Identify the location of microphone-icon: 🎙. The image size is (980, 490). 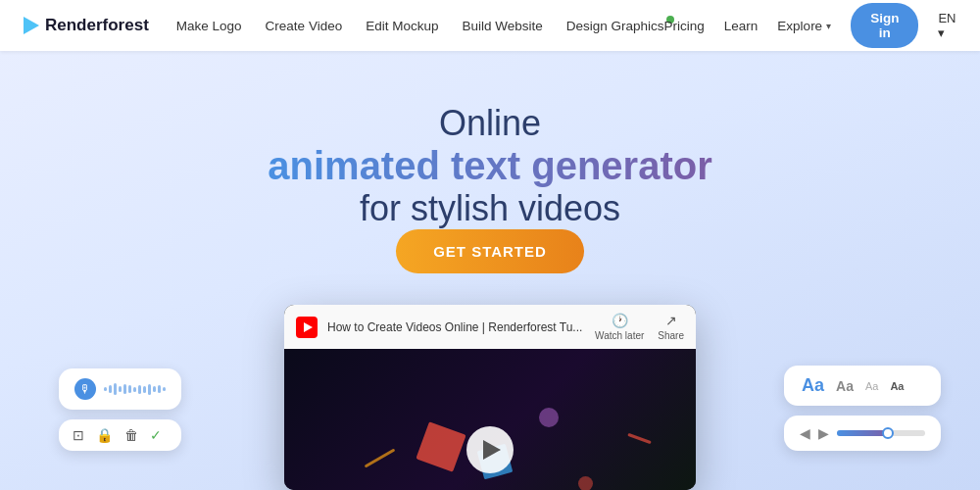
(85, 389).